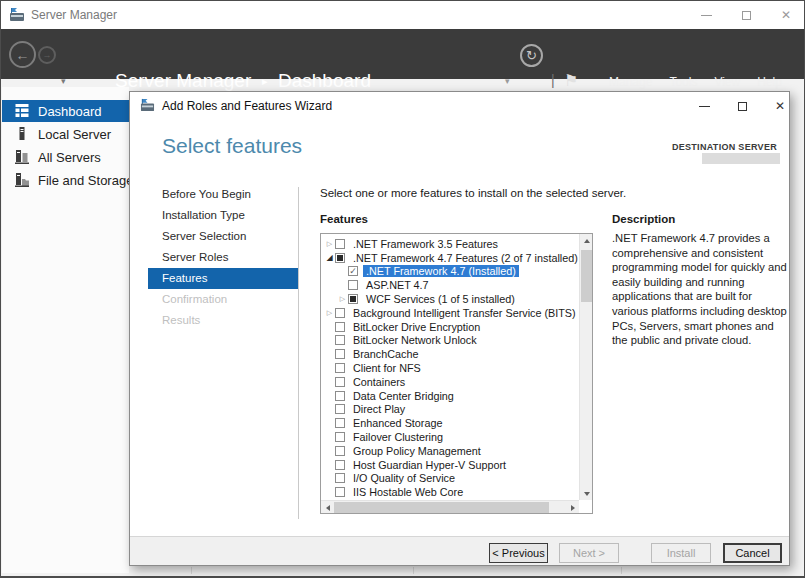 The image size is (805, 578). What do you see at coordinates (681, 553) in the screenshot?
I see `install-button: Install` at bounding box center [681, 553].